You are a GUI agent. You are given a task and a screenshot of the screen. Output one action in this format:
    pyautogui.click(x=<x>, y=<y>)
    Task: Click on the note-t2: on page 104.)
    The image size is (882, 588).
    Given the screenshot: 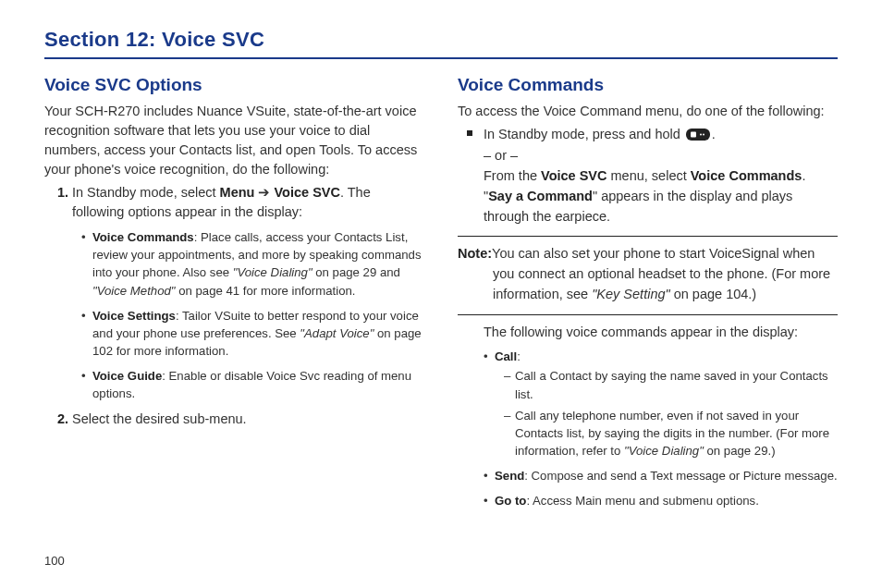 What is the action you would take?
    pyautogui.click(x=714, y=294)
    